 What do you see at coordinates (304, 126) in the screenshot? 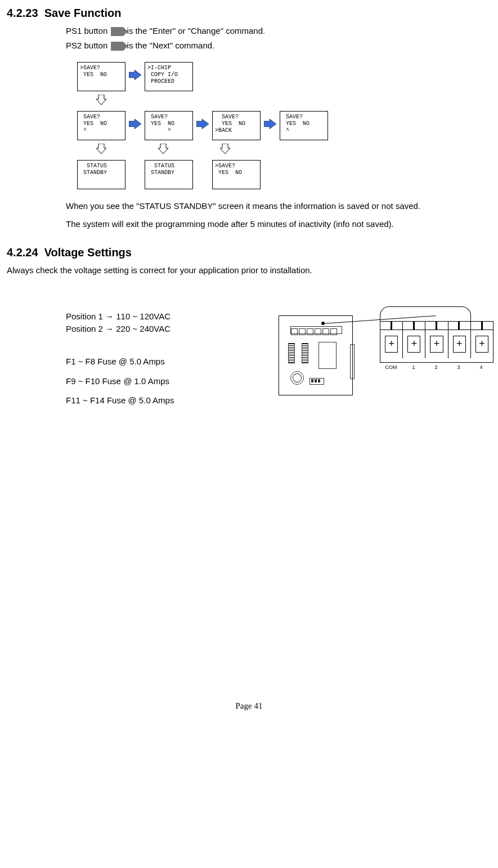
I see `screen-r2c4: SAVE? YES NO ^` at bounding box center [304, 126].